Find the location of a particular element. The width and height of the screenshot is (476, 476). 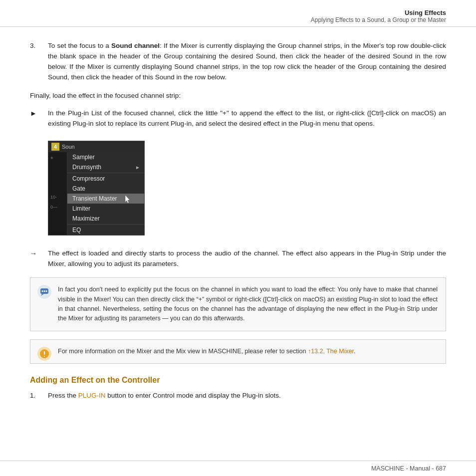

arrow-result-text: The effect is loaded and directly starts… is located at coordinates (247, 259).